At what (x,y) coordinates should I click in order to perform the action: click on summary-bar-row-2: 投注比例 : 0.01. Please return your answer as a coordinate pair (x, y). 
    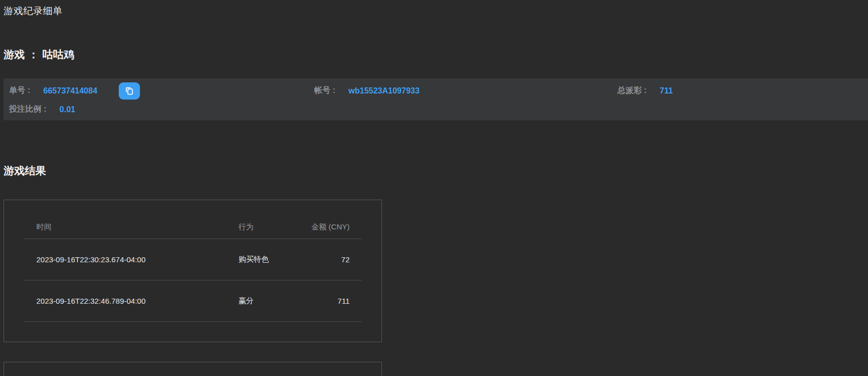
    Looking at the image, I should click on (439, 109).